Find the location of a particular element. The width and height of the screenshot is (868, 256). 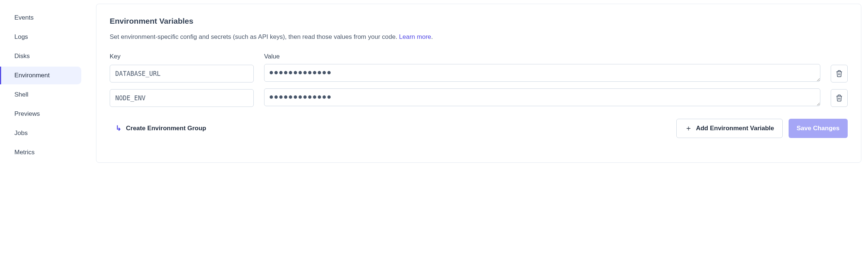

sidebar-item-events: Events is located at coordinates (41, 18).